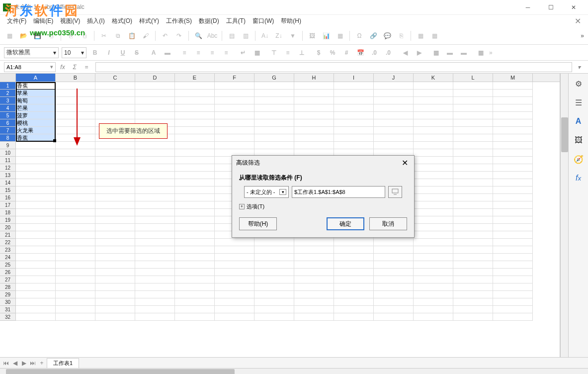  I want to click on cell-B18, so click(76, 213).